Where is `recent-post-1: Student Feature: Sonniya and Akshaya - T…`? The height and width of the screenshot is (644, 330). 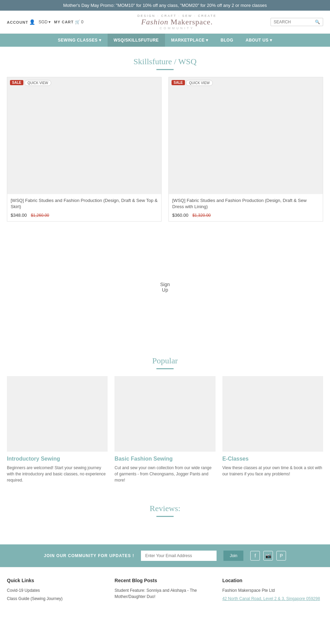 recent-post-1: Student Feature: Sonniya and Akshaya - T… is located at coordinates (165, 594).